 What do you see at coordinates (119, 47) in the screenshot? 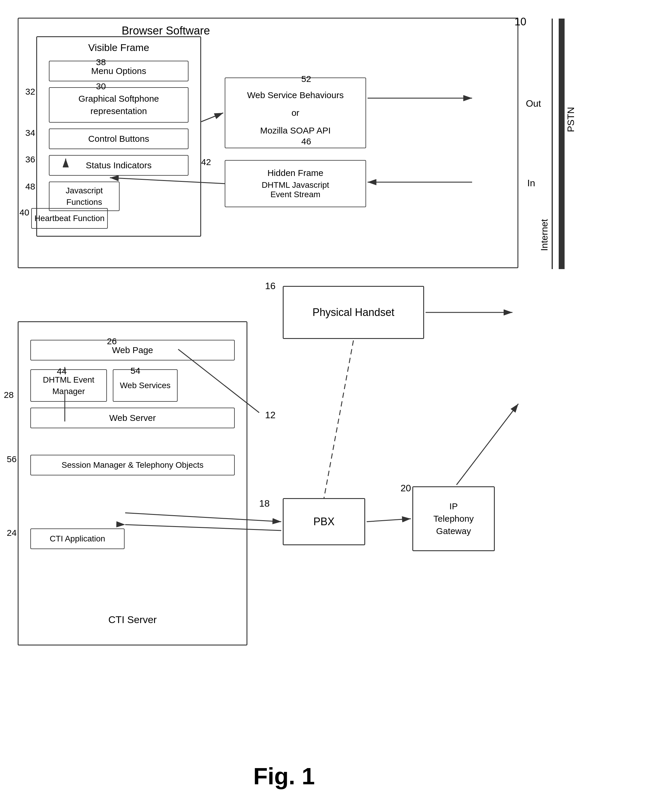
I see `visible-frame-label: Visible Frame` at bounding box center [119, 47].